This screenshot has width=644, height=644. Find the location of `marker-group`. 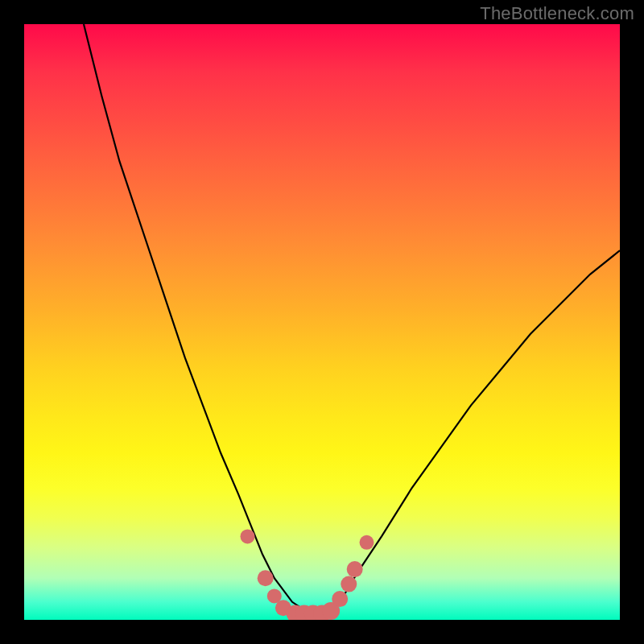

marker-group is located at coordinates (308, 575).